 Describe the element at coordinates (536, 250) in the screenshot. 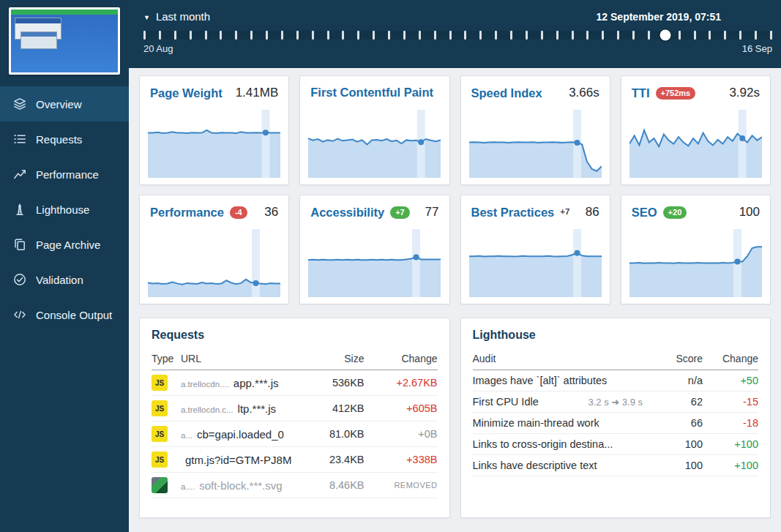

I see `card-best-practices: Best Practices +7 86` at that location.